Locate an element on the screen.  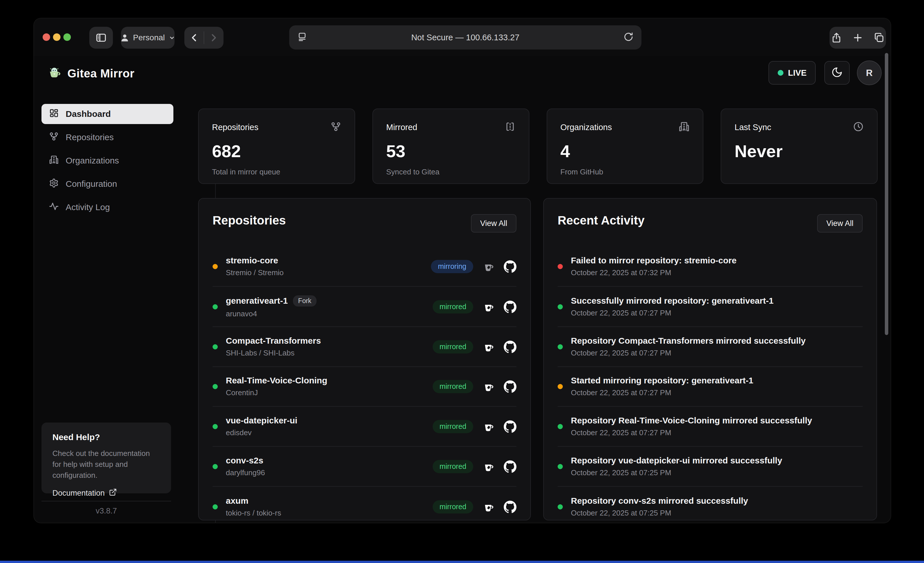
repo-name: conv-s2s is located at coordinates (244, 461).